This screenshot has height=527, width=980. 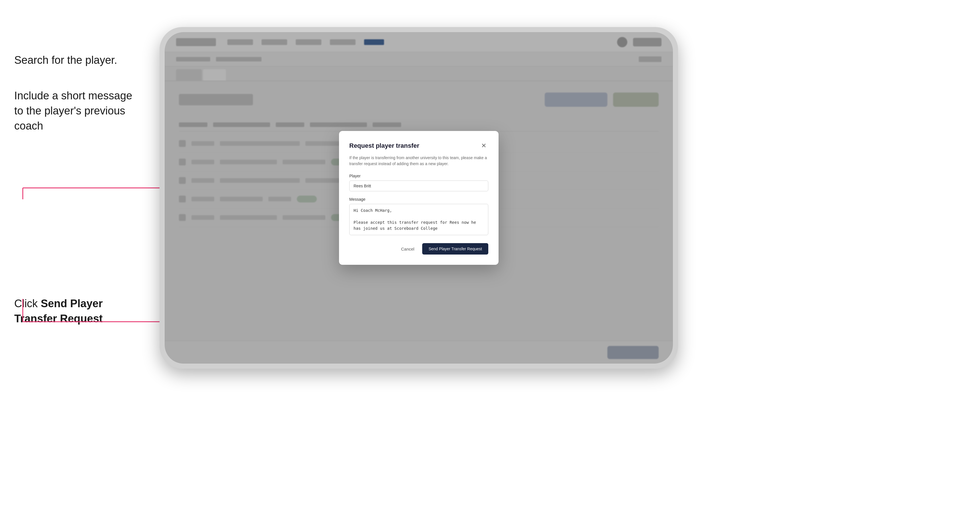 What do you see at coordinates (418, 198) in the screenshot?
I see `request-transfer-dialog: Request player transfer ✕ If the player …` at bounding box center [418, 198].